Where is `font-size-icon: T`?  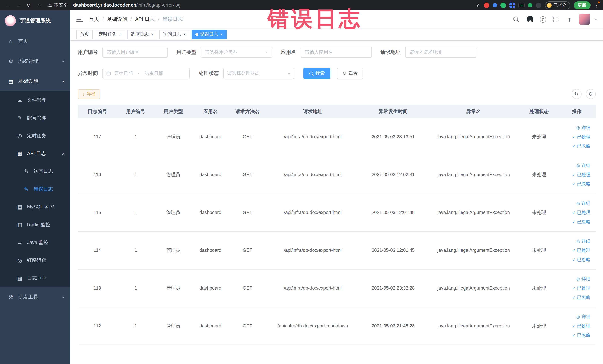
font-size-icon: T is located at coordinates (569, 19).